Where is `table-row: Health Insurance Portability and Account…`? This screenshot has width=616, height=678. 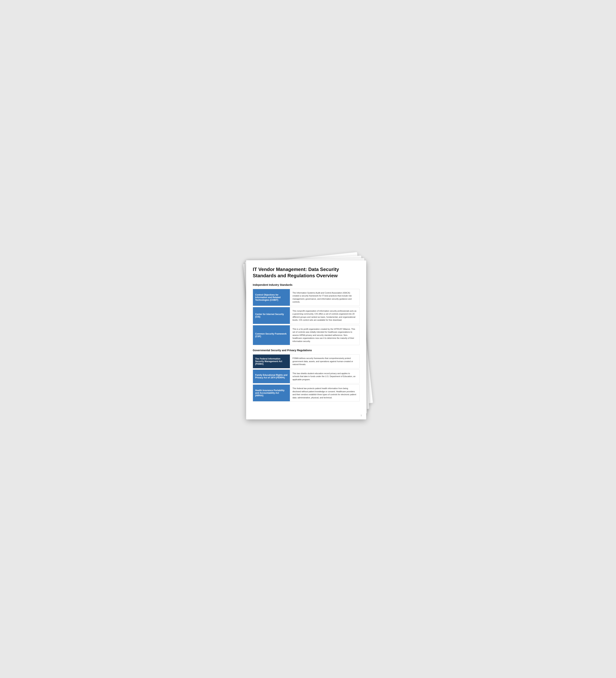
table-row: Health Insurance Portability and Account… is located at coordinates (306, 393).